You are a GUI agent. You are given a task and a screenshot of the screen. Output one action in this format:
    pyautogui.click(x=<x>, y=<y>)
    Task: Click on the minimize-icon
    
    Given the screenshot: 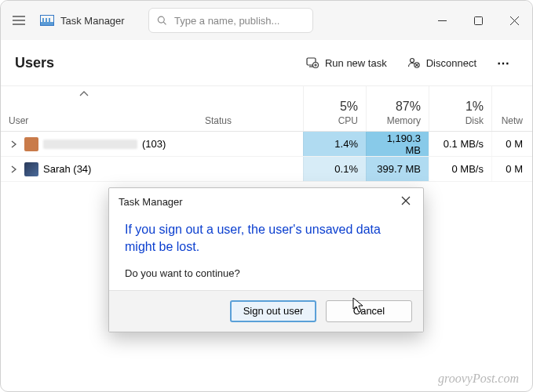 What is the action you would take?
    pyautogui.click(x=443, y=20)
    